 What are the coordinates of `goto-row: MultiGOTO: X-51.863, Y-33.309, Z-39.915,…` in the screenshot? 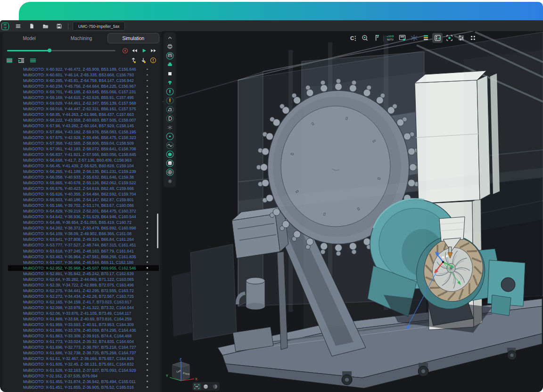 It's located at (83, 336).